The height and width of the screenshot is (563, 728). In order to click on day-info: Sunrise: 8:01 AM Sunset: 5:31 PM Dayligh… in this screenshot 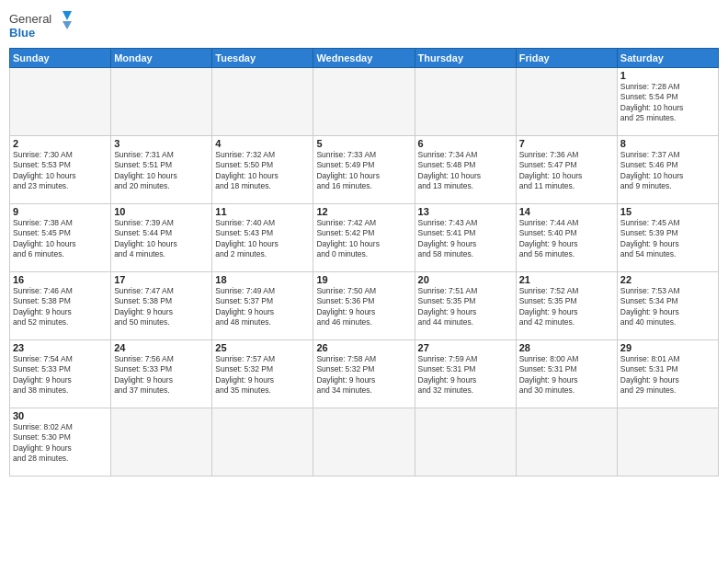, I will do `click(667, 375)`.